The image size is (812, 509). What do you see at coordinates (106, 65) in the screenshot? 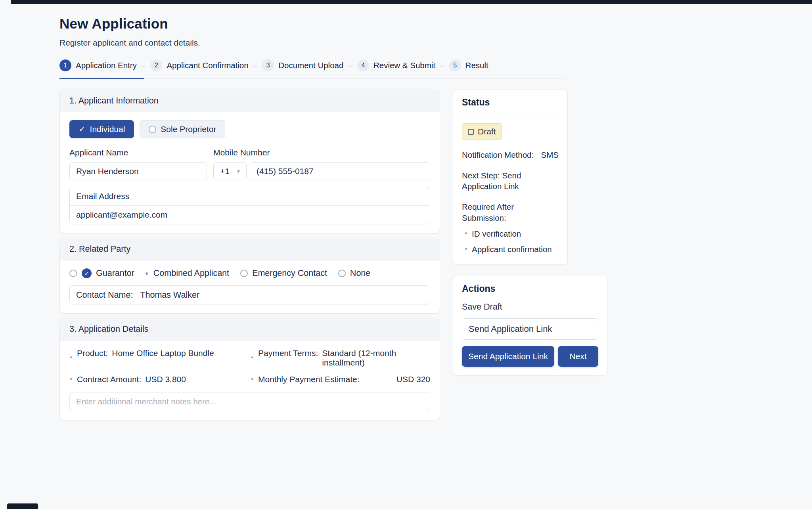
I see `step-1-label: Application Entry` at bounding box center [106, 65].